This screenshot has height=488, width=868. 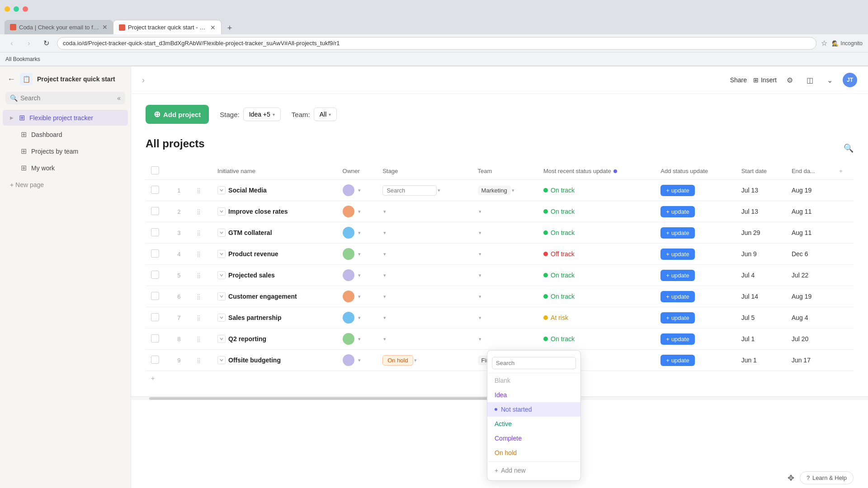 I want to click on sidebar-item-label-projects-by-team: Projects by team, so click(x=55, y=151).